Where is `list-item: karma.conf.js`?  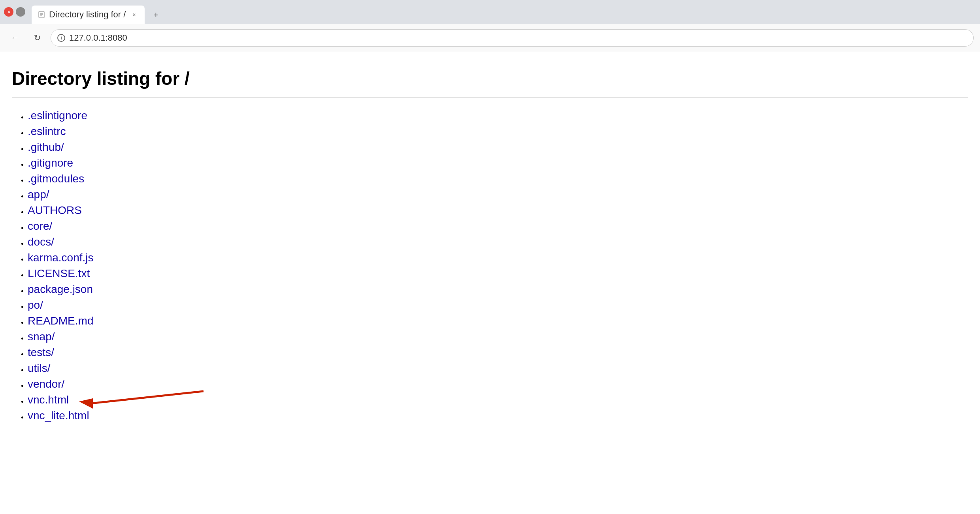 list-item: karma.conf.js is located at coordinates (498, 258).